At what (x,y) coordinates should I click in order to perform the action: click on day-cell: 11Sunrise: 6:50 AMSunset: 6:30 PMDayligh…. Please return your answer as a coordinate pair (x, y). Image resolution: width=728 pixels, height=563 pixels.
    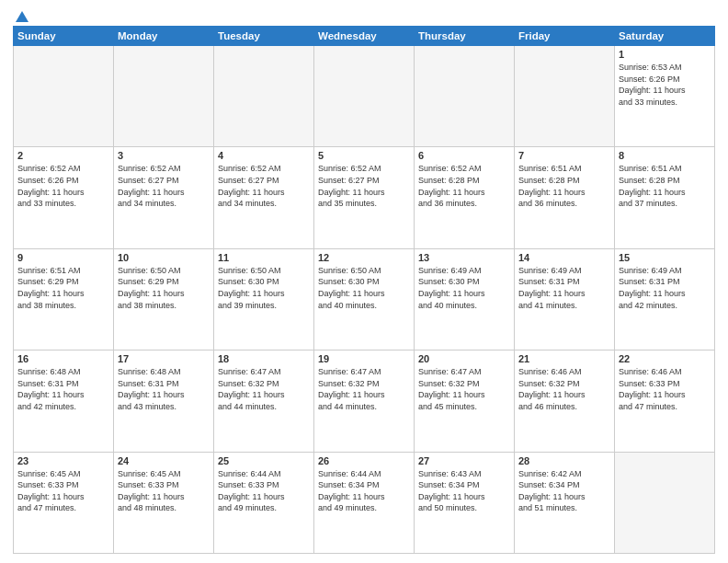
    Looking at the image, I should click on (265, 299).